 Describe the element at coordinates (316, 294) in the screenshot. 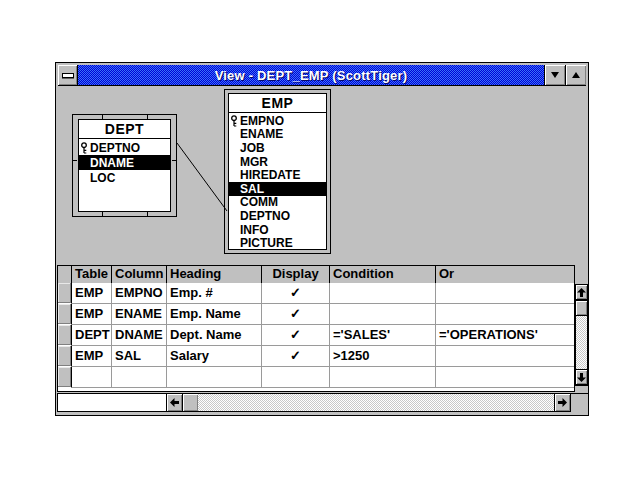

I see `grid-row-1: EMP EMPNO Emp. # ✓` at that location.